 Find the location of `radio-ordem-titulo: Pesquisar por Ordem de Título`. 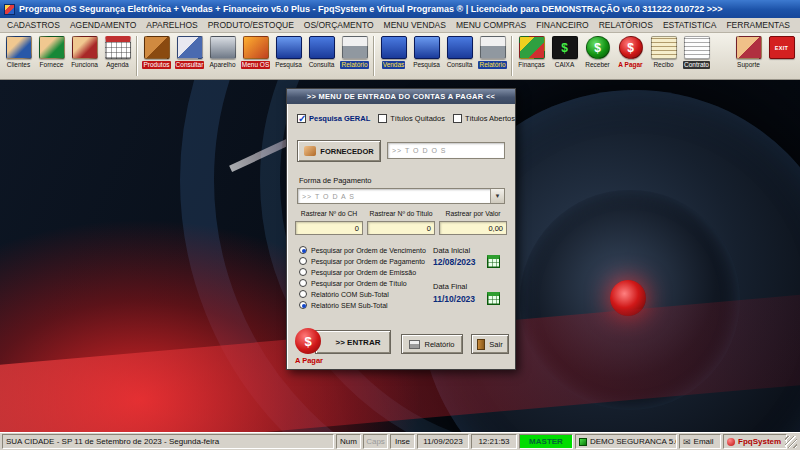

radio-ordem-titulo: Pesquisar por Ordem de Título is located at coordinates (353, 283).